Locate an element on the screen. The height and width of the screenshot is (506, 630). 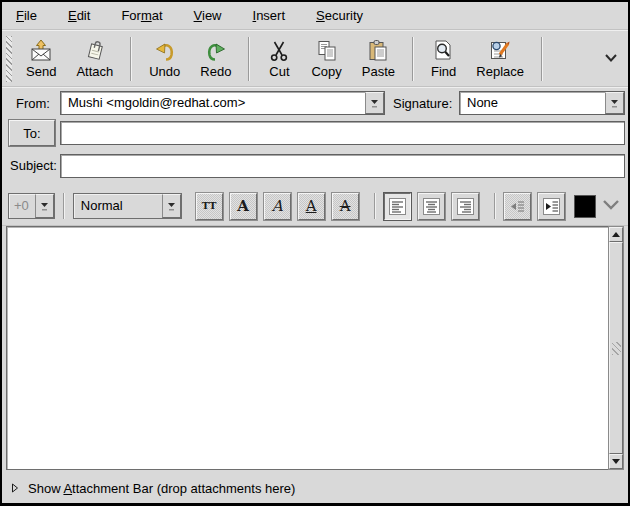
indent-icon is located at coordinates (552, 206).